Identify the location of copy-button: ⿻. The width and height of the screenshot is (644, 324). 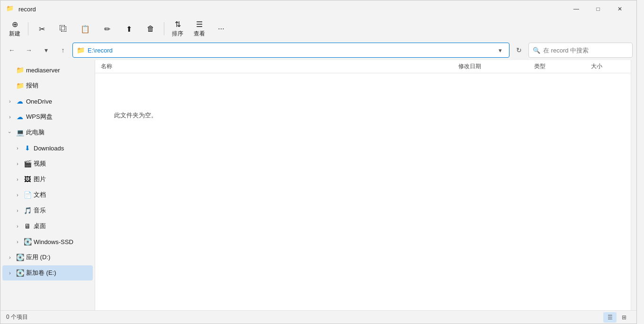
(63, 29).